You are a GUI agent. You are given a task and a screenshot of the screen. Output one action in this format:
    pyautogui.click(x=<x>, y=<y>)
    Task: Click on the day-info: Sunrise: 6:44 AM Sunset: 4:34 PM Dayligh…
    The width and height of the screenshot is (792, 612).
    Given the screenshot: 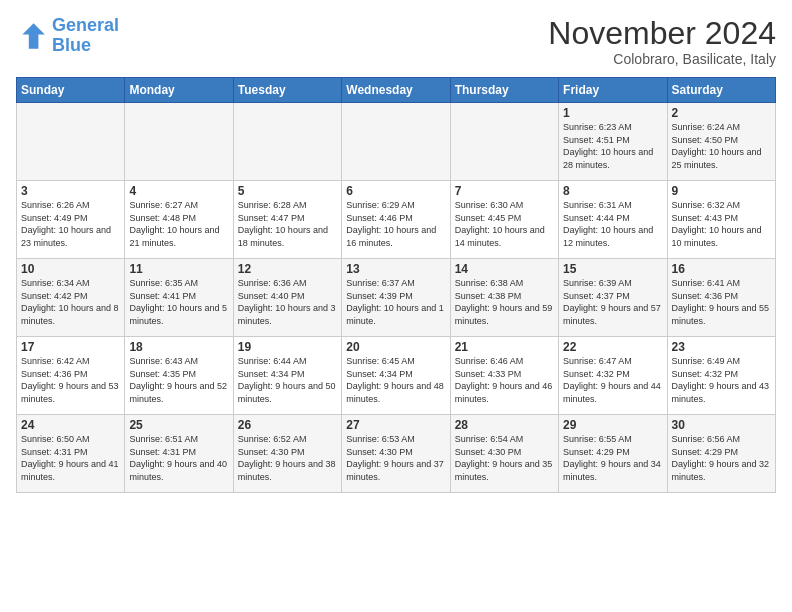 What is the action you would take?
    pyautogui.click(x=288, y=380)
    